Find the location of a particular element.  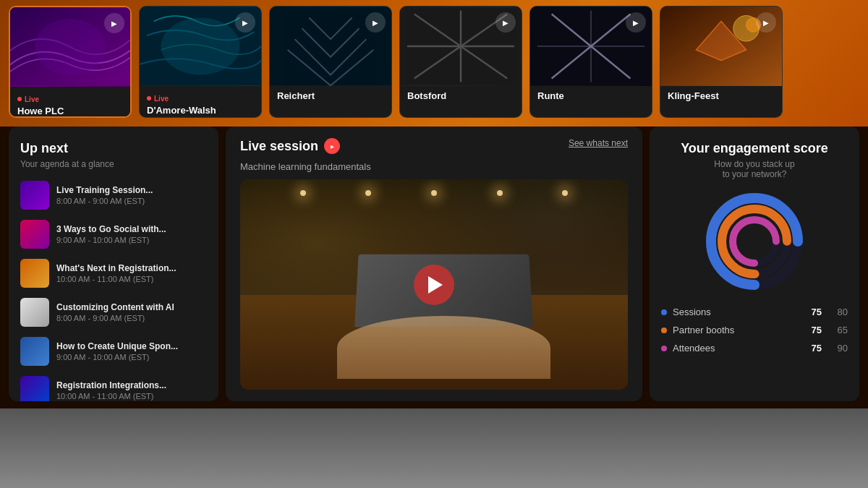

see-whats-next-link: See whats next is located at coordinates (598, 143).